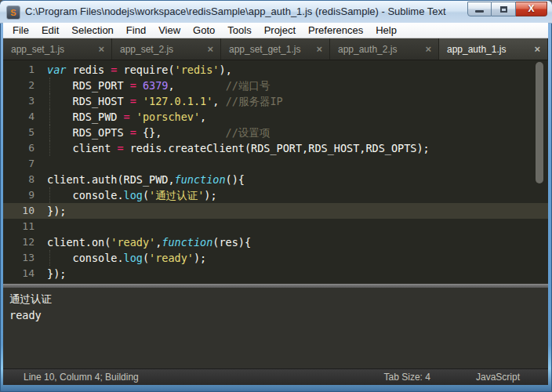  Describe the element at coordinates (204, 30) in the screenshot. I see `menu-goto: Goto` at that location.